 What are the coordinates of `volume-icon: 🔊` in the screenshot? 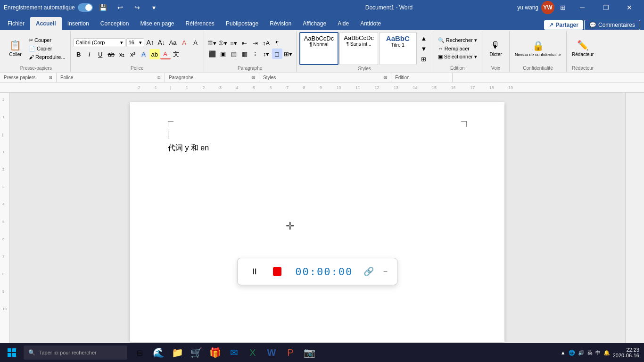 It's located at (581, 353).